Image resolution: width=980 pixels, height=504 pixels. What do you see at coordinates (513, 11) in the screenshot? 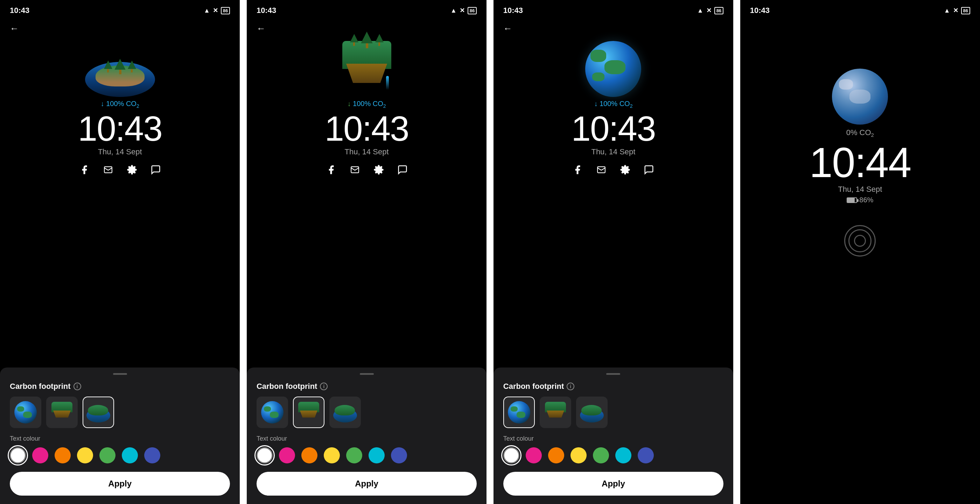
I see `status-time-3: 10:43` at bounding box center [513, 11].